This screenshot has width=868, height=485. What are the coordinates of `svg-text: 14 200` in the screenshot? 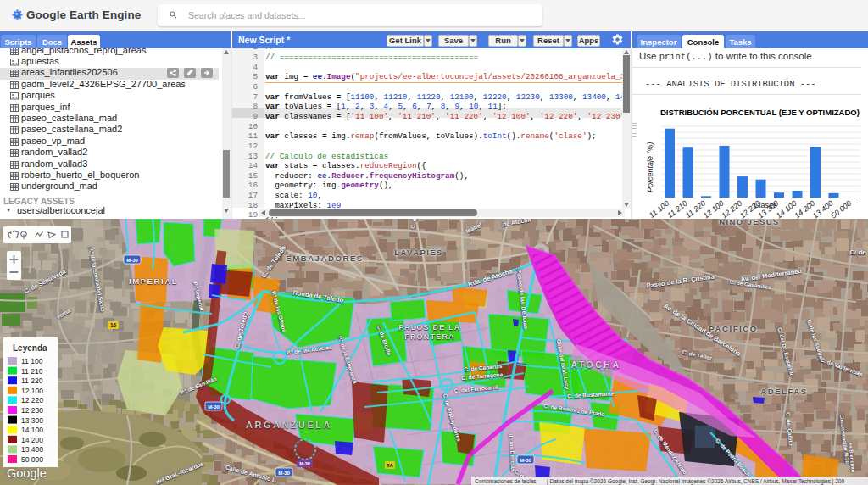 It's located at (32, 440).